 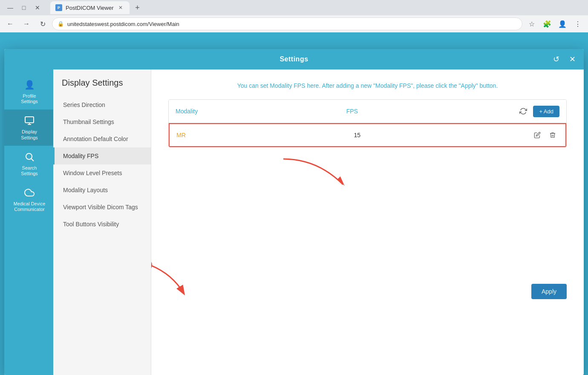 What do you see at coordinates (10, 8) in the screenshot?
I see `minimize-button: —` at bounding box center [10, 8].